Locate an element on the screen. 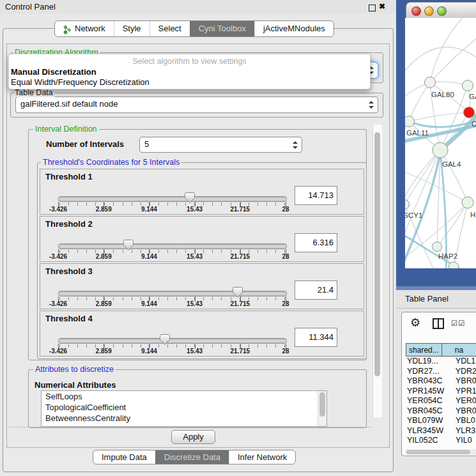  cell-shared-name: YBR043C is located at coordinates (429, 381).